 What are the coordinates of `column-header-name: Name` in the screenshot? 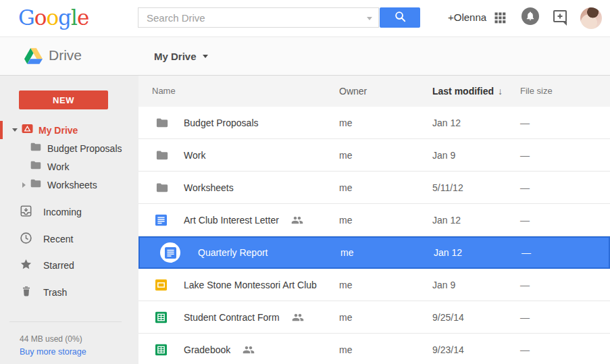 It's located at (163, 90).